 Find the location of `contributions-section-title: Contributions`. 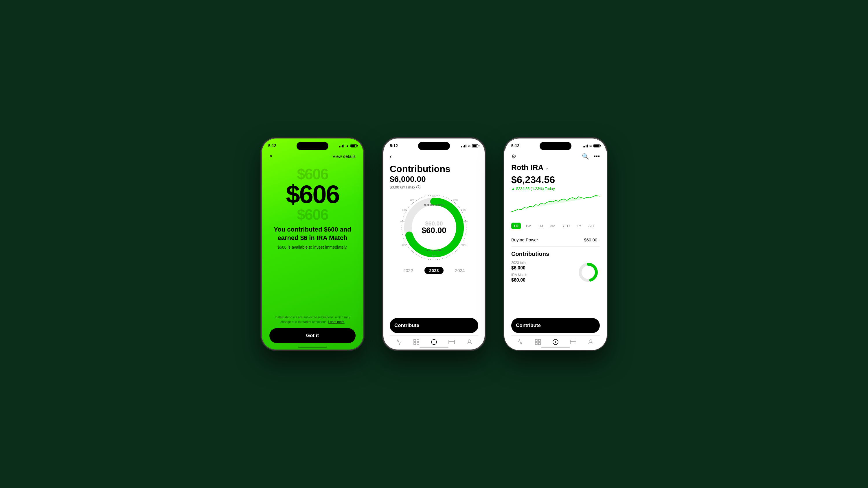

contributions-section-title: Contributions is located at coordinates (555, 254).